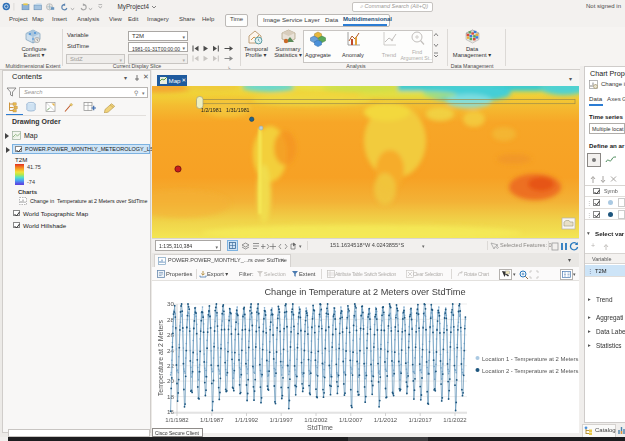 This screenshot has height=441, width=625. I want to click on svg-text: 1/1/2017, so click(421, 420).